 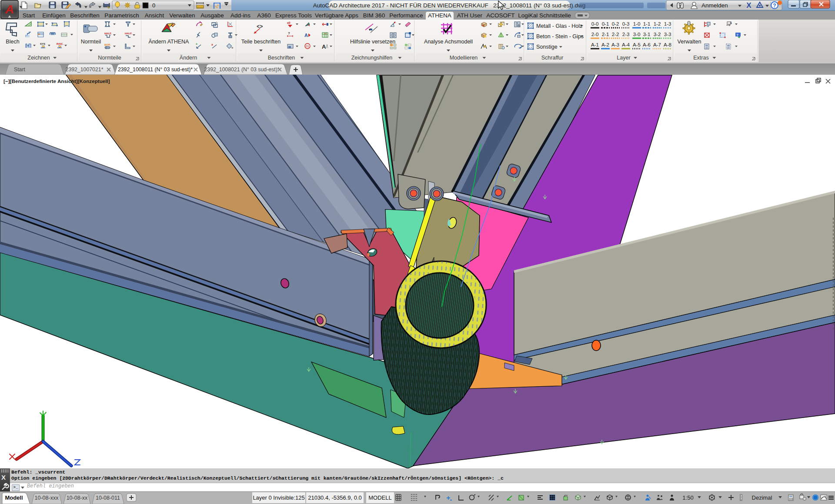 I want to click on svg-text: Schraffur, so click(x=552, y=58).